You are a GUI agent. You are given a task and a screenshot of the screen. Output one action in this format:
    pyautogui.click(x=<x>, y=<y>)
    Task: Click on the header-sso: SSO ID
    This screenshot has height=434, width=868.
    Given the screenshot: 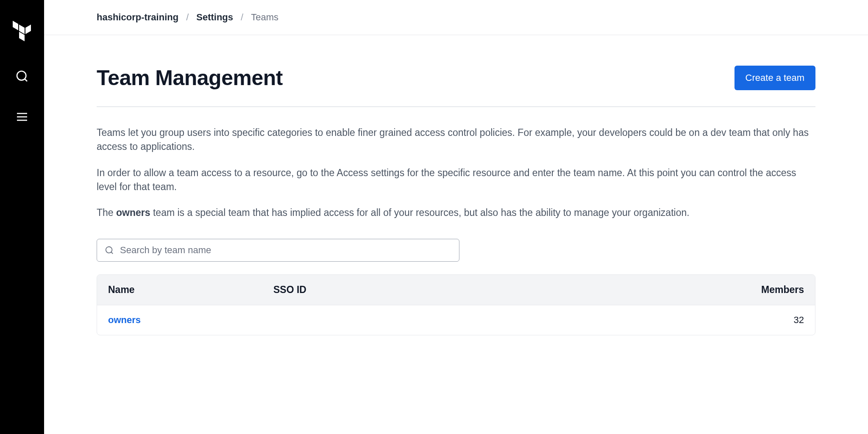 What is the action you would take?
    pyautogui.click(x=509, y=290)
    